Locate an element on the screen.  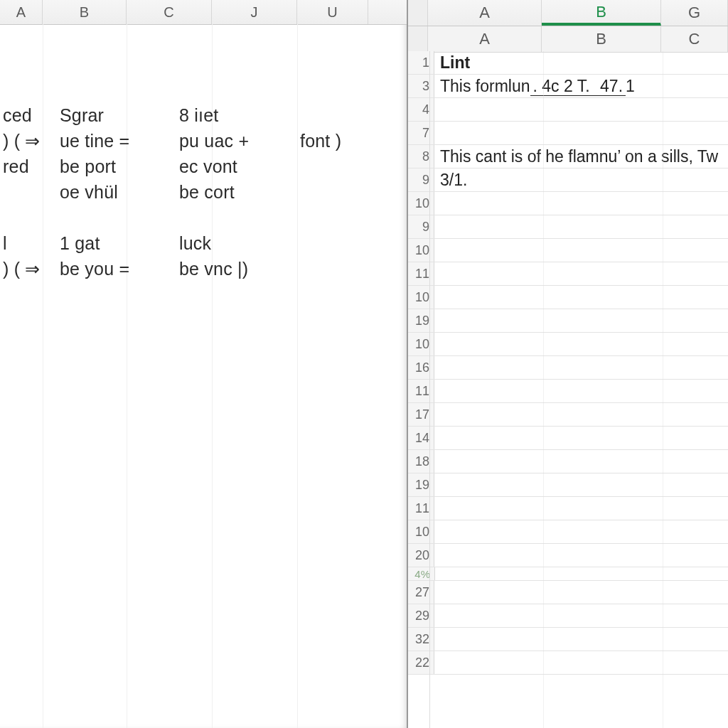
table-row: 4 is located at coordinates (568, 109).